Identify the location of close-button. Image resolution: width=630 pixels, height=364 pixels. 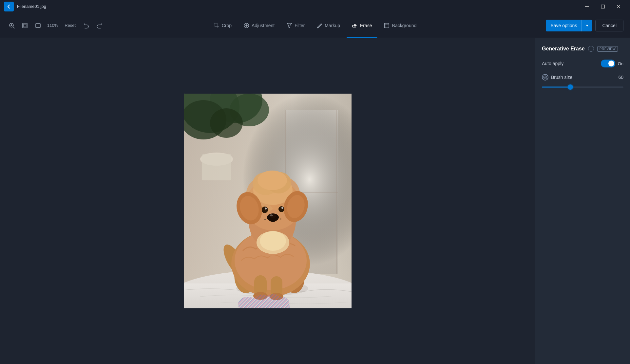
(619, 7).